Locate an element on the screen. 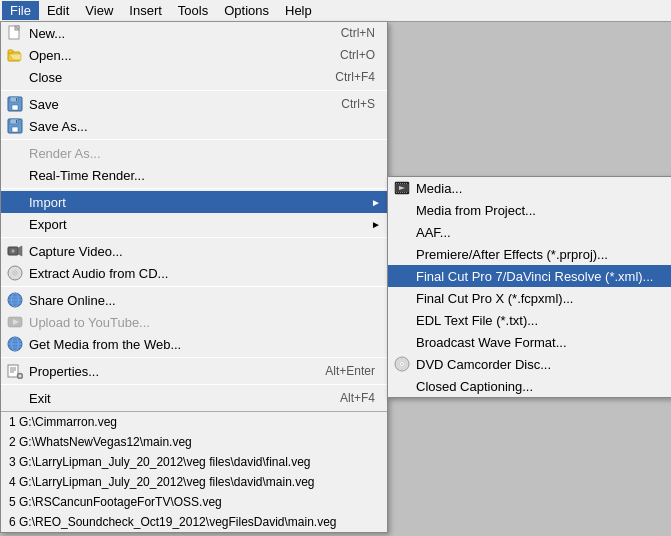 The image size is (671, 536). sep6 is located at coordinates (194, 358).